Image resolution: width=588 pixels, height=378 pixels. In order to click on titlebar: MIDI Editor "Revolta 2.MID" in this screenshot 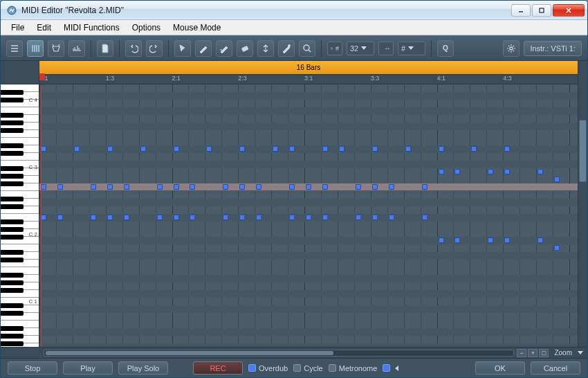, I will do `click(294, 10)`.